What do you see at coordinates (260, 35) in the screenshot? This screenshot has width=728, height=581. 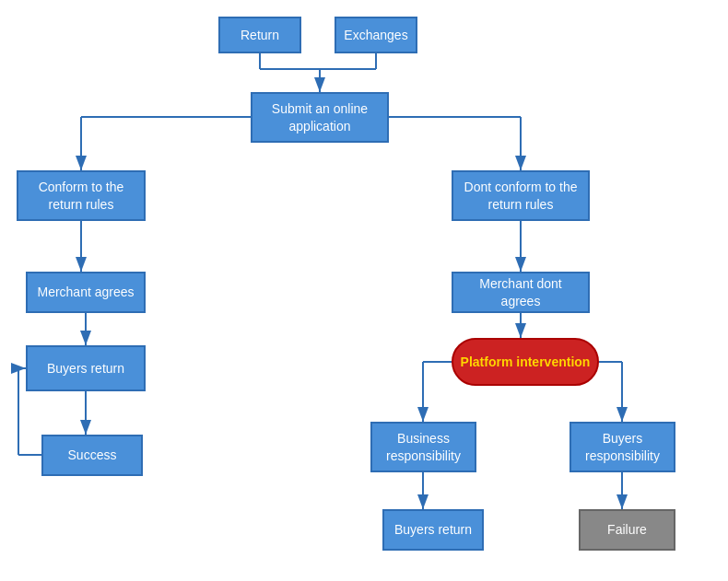 I see `return-box: Return` at bounding box center [260, 35].